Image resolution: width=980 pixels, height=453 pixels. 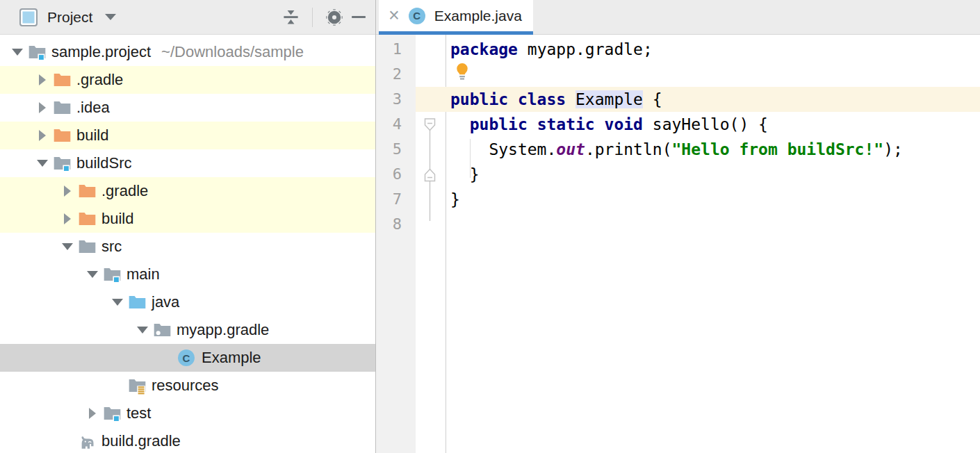 I want to click on line-number: 1, so click(x=396, y=49).